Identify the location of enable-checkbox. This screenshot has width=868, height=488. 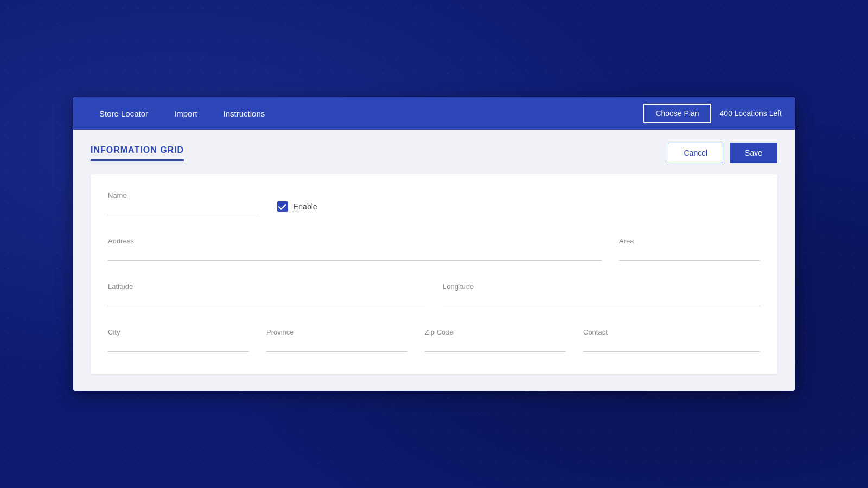
(283, 207).